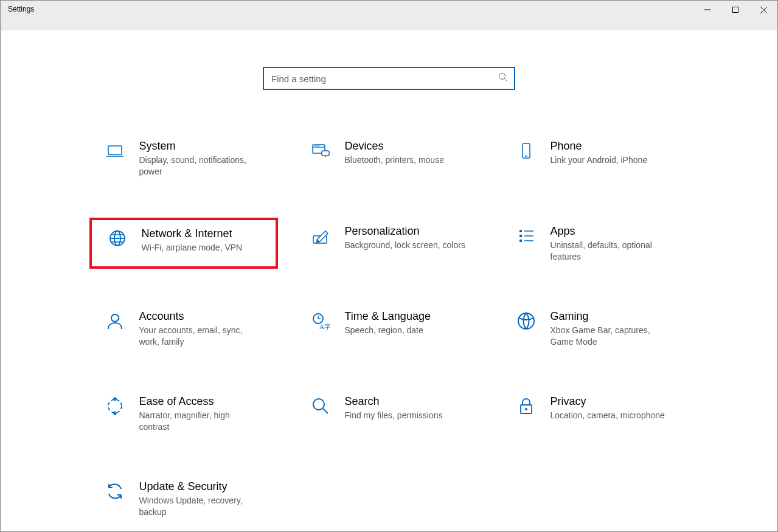 The width and height of the screenshot is (778, 532). What do you see at coordinates (388, 331) in the screenshot?
I see `category-desc: Speech, region, date` at bounding box center [388, 331].